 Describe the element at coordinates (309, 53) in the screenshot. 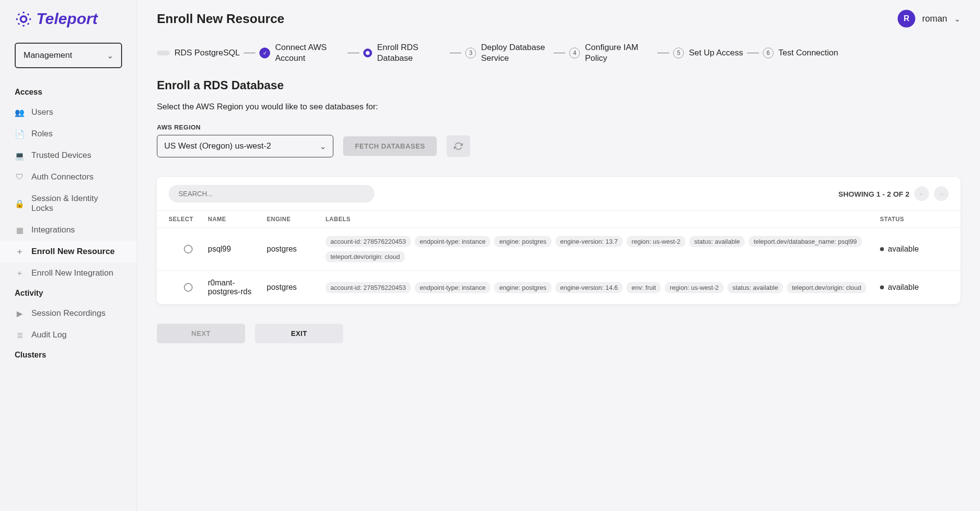

I see `step-label: Connect AWS Account` at that location.